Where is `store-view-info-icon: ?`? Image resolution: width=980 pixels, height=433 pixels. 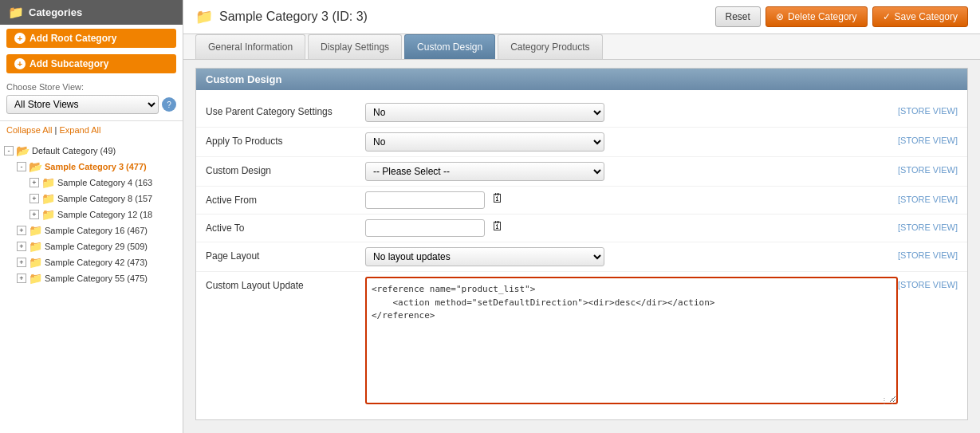 store-view-info-icon: ? is located at coordinates (169, 104).